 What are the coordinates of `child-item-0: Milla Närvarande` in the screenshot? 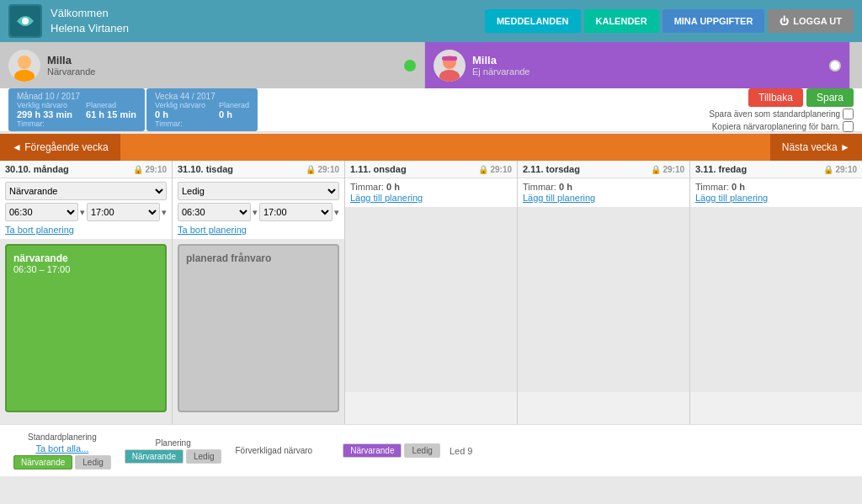 It's located at (212, 66).